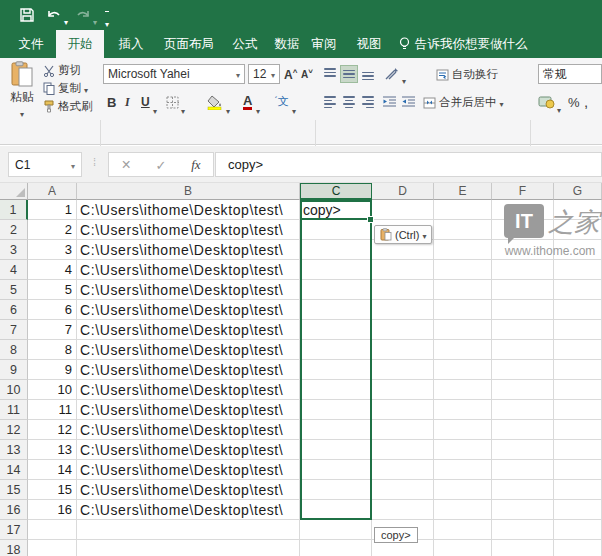 The image size is (602, 556). What do you see at coordinates (523, 370) in the screenshot?
I see `cell-F9` at bounding box center [523, 370].